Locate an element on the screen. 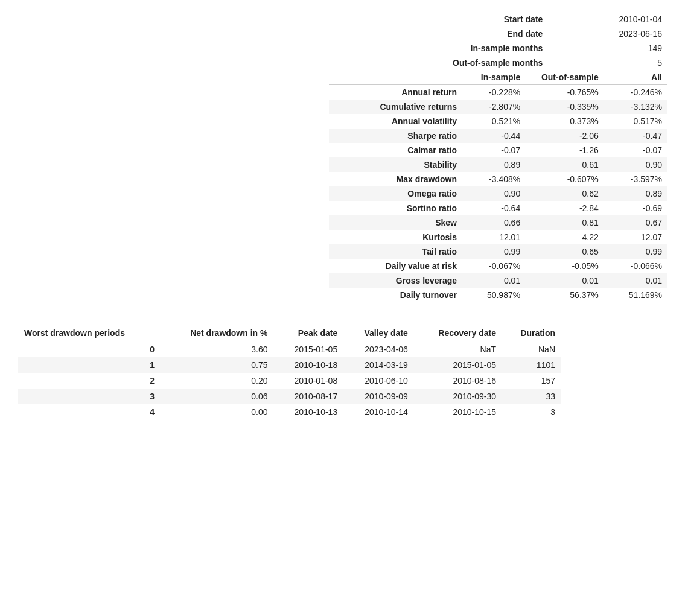 The width and height of the screenshot is (685, 616). dd-recovery-date: 2010-09-30 is located at coordinates (458, 396).